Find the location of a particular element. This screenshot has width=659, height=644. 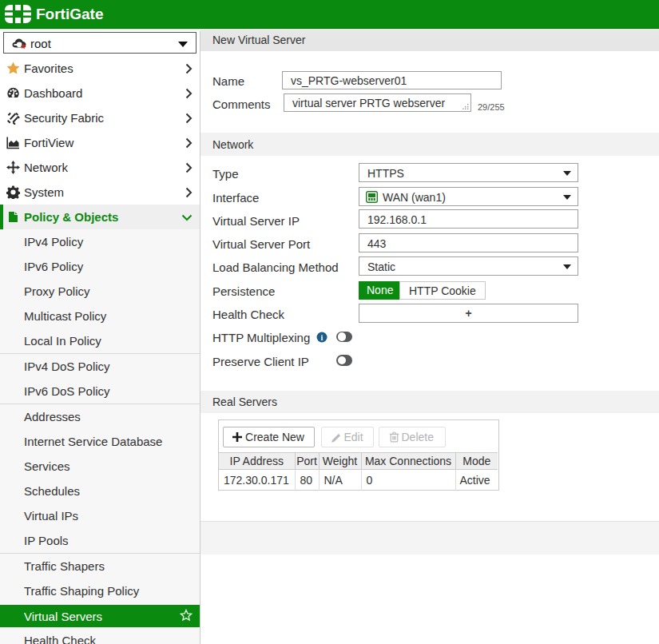

svg-text: i is located at coordinates (323, 337).